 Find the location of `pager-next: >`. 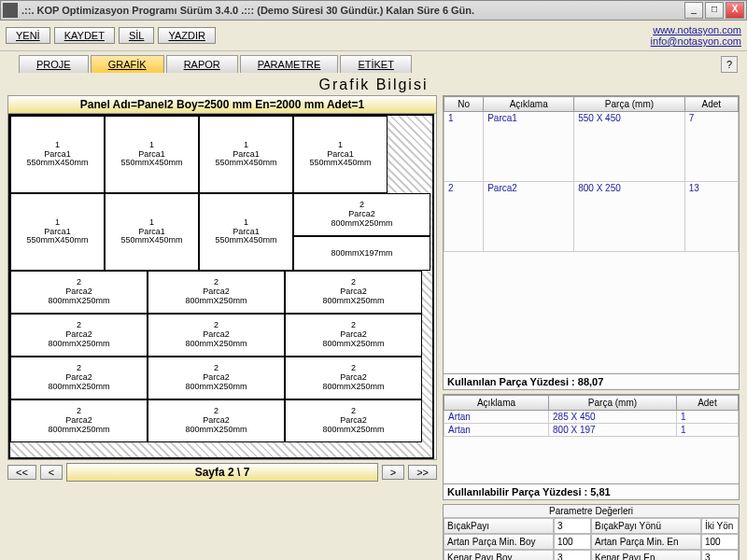

pager-next: > is located at coordinates (393, 472).